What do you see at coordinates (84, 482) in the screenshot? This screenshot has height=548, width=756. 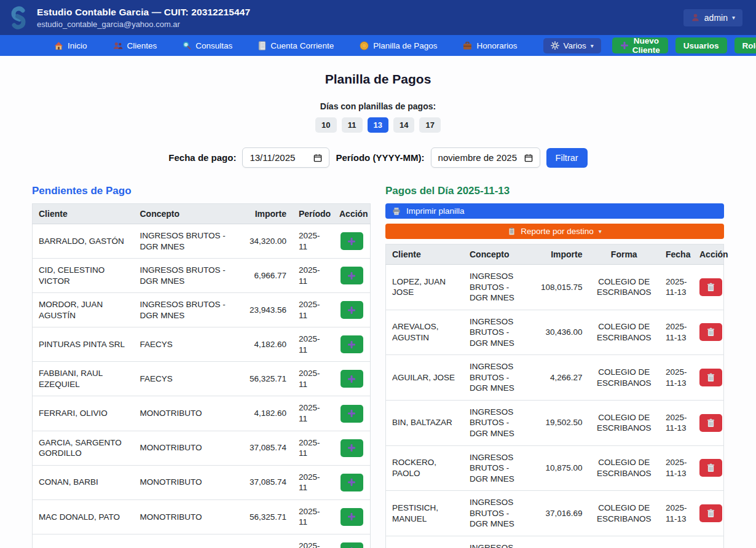 I see `pending-cell-cliente: CONAN, BARBI` at bounding box center [84, 482].